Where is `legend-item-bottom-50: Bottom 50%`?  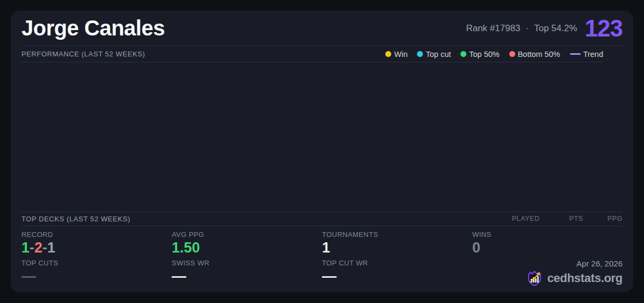
legend-item-bottom-50: Bottom 50% is located at coordinates (535, 54).